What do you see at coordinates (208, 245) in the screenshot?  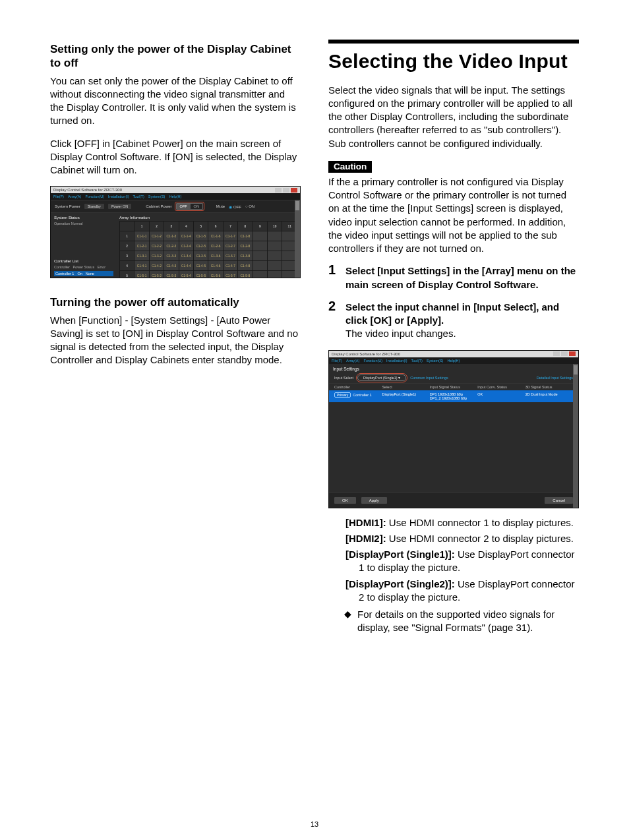 I see `array-grid-panel: Array Information 12345678910111C1-1-1C1…` at bounding box center [208, 245].